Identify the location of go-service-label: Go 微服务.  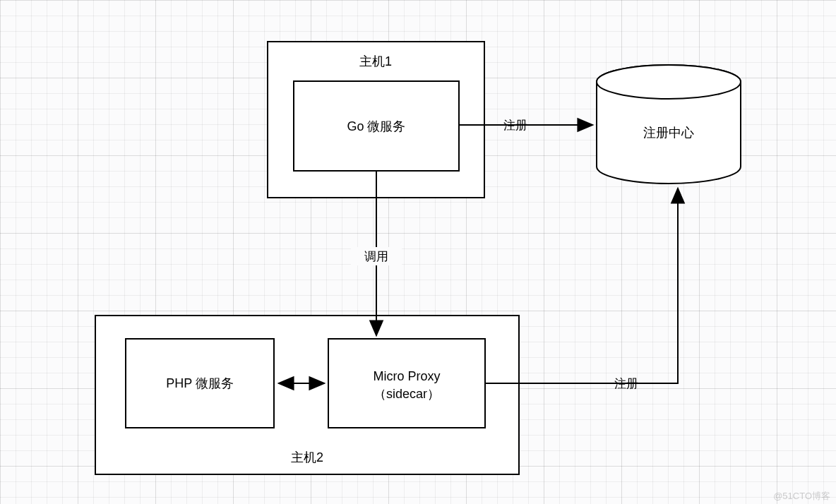
(376, 126).